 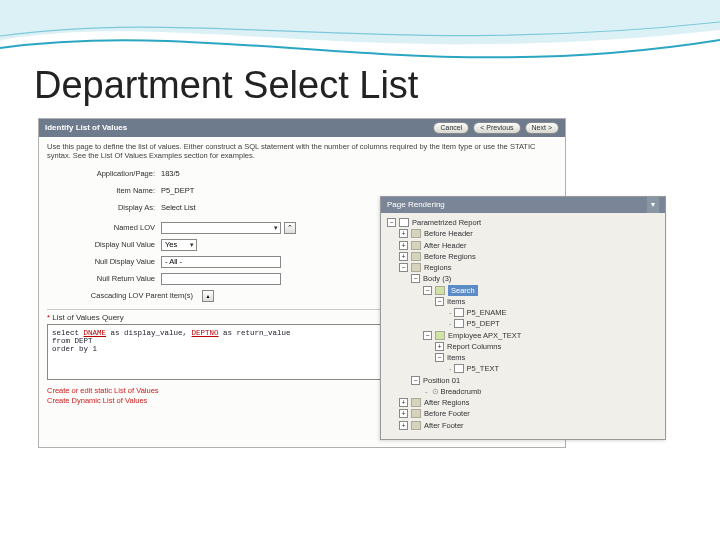 I want to click on tree-before-header: Before Header, so click(x=448, y=234).